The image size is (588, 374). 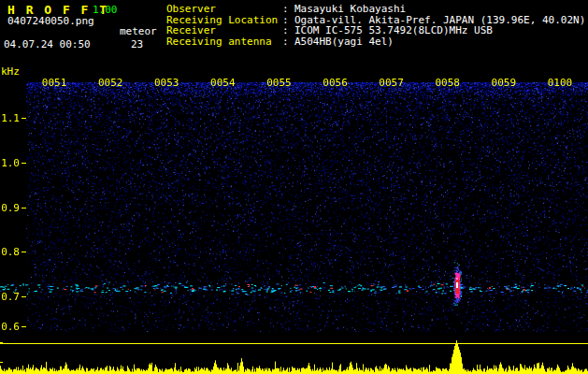 What do you see at coordinates (307, 82) in the screenshot?
I see `time-axis: 0051 0052 0053 0054 0055 0056 0057 0058 …` at bounding box center [307, 82].